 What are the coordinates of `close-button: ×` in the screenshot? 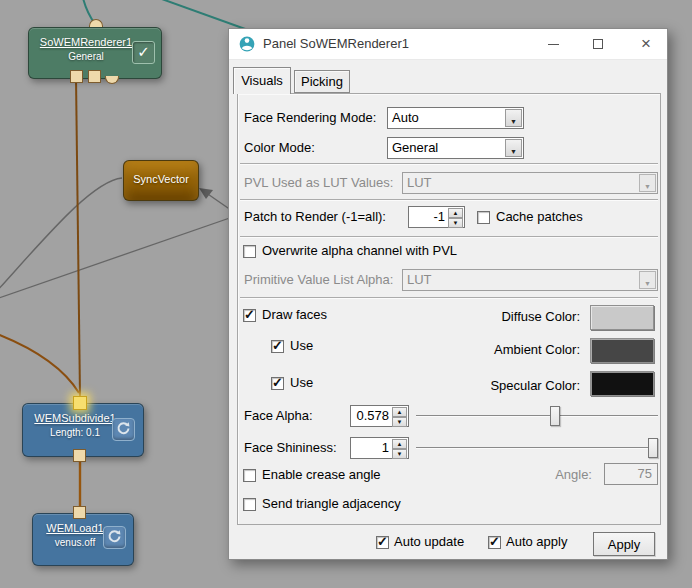 It's located at (646, 44).